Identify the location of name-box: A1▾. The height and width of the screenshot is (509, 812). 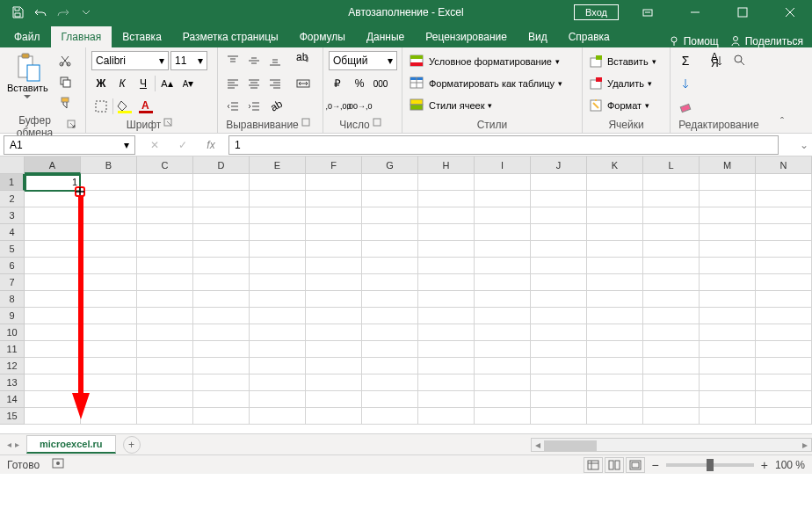
(69, 145).